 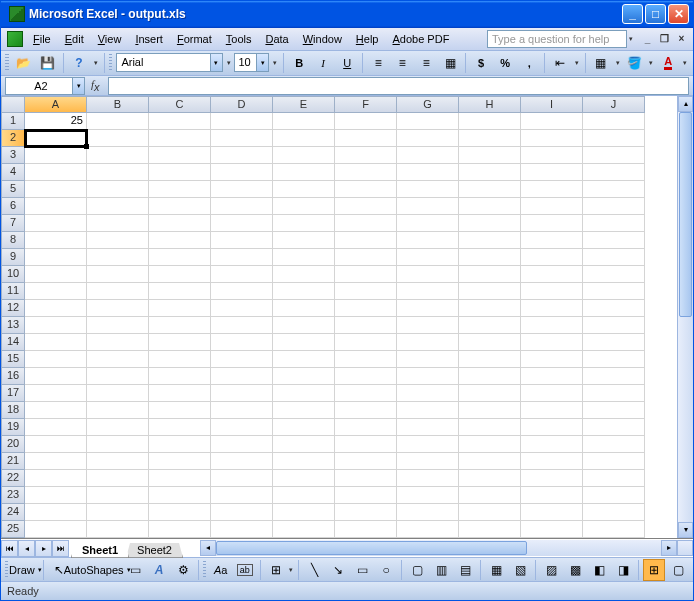 What do you see at coordinates (664, 39) in the screenshot?
I see `mdi-restore-button: ❐` at bounding box center [664, 39].